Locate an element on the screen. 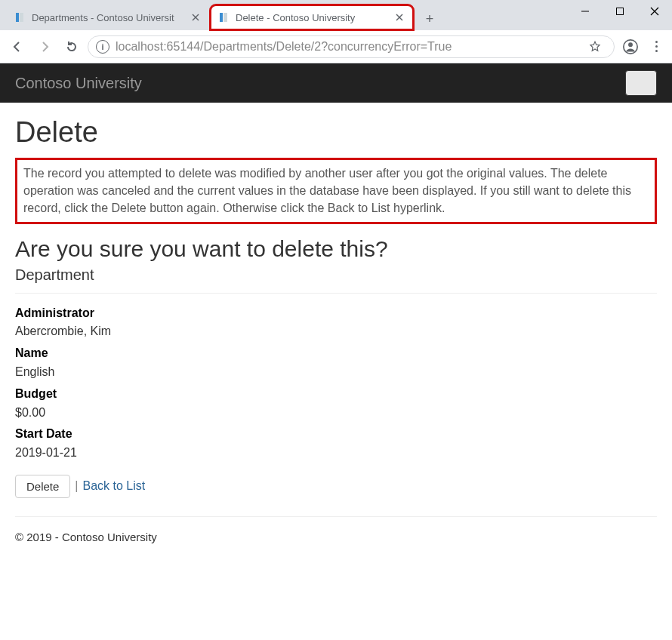  startdate-label: Start Date is located at coordinates (336, 435).